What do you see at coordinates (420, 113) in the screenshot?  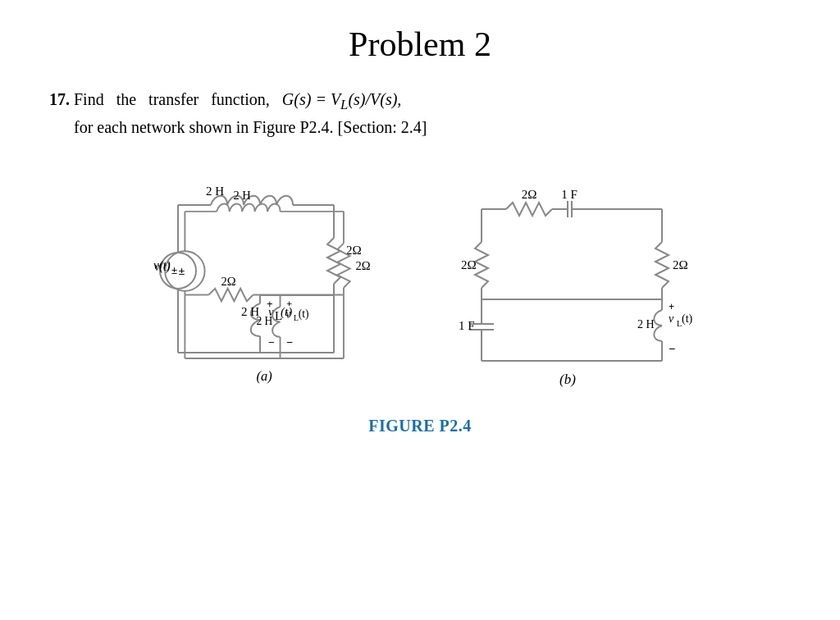 I see `problem-statement: 17. Find the transfer function, G(s) = V…` at bounding box center [420, 113].